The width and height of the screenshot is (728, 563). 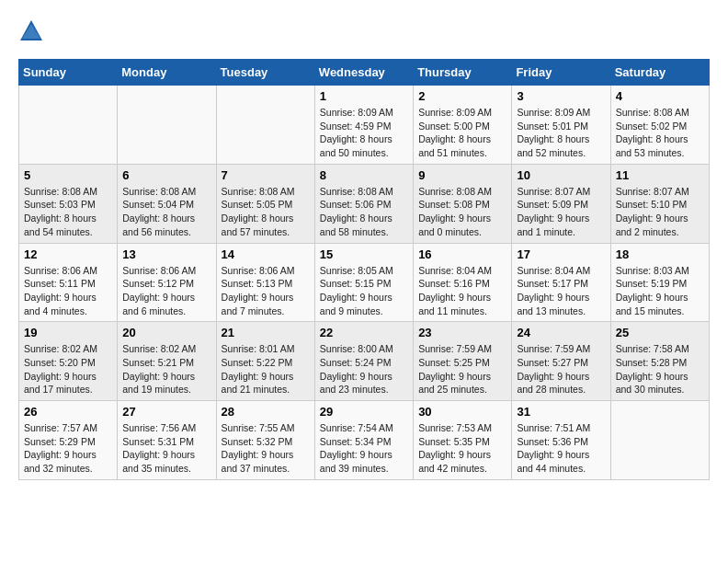 What do you see at coordinates (167, 203) in the screenshot?
I see `calendar-cell: 6Sunrise: 8:08 AM Sunset: 5:04 PM Daylig…` at bounding box center [167, 203].